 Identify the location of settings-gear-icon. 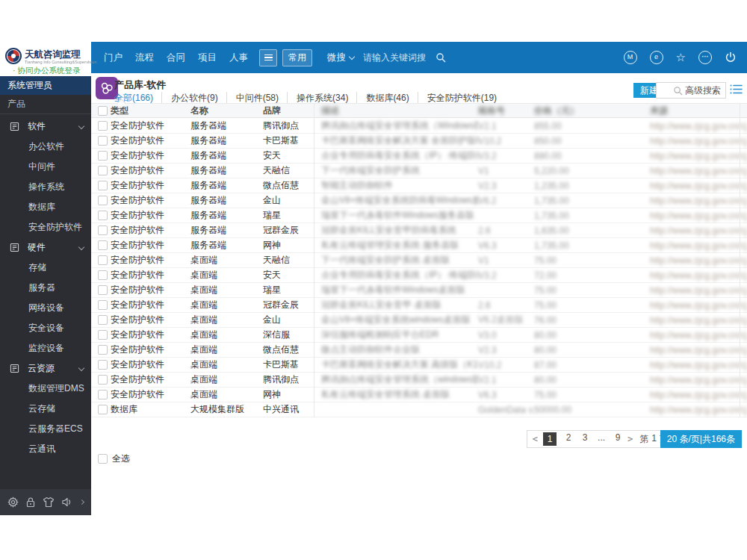
(13, 502).